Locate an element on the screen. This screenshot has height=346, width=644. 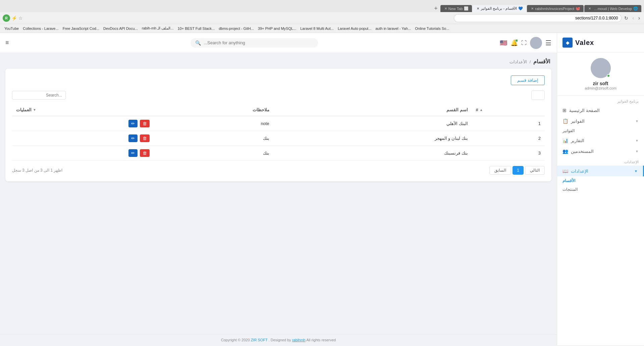
top-header: ☰ ⛶ 🔔 🇺🇸 🔍 ≡ is located at coordinates (278, 43).